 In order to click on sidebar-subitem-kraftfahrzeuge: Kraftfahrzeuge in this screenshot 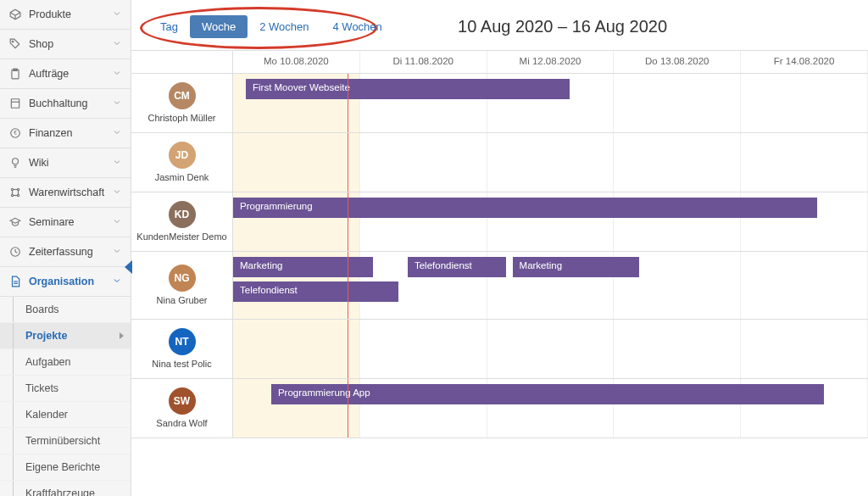, I will do `click(65, 488)`.